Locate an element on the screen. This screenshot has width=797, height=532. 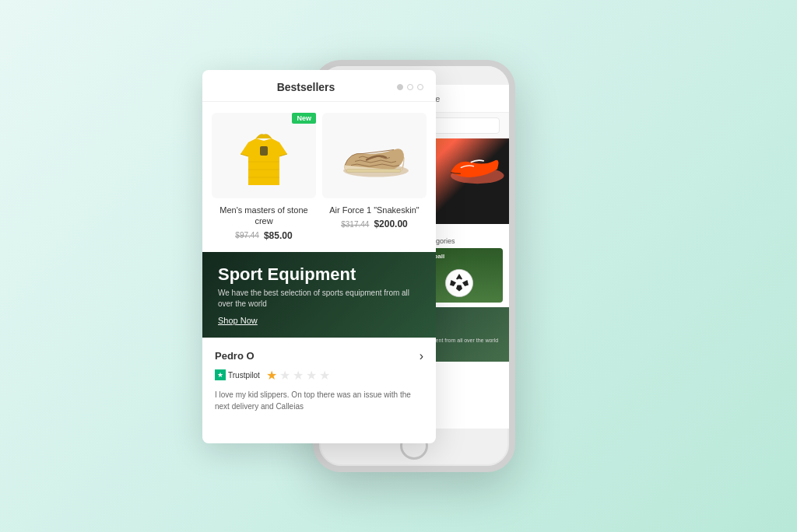
product-1-name: Men's masters of stone crew is located at coordinates (264, 216).